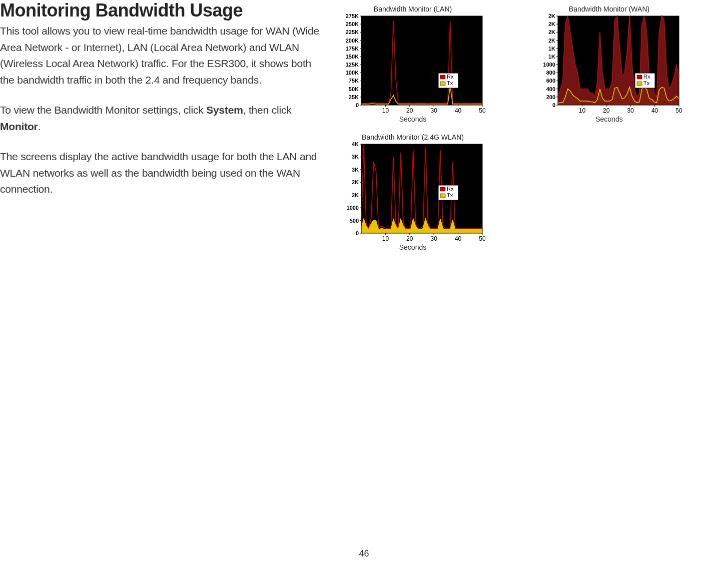  What do you see at coordinates (352, 17) in the screenshot?
I see `svg-text: 275K` at bounding box center [352, 17].